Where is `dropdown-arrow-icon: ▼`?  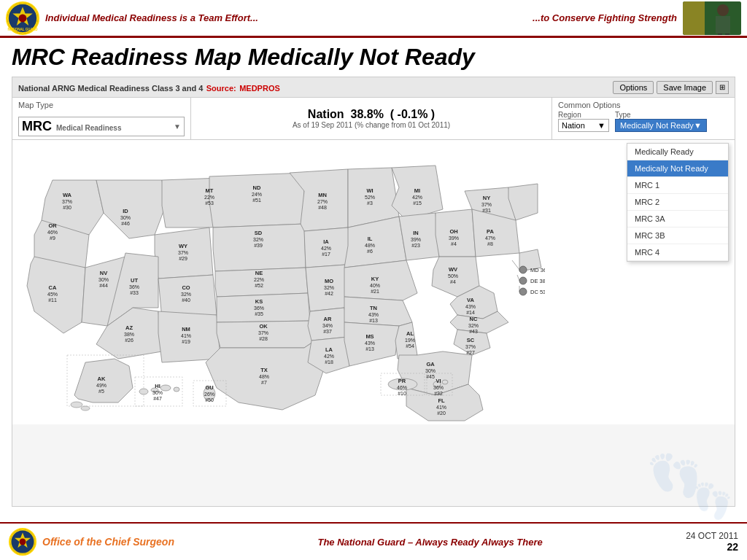
dropdown-arrow-icon: ▼ is located at coordinates (177, 127).